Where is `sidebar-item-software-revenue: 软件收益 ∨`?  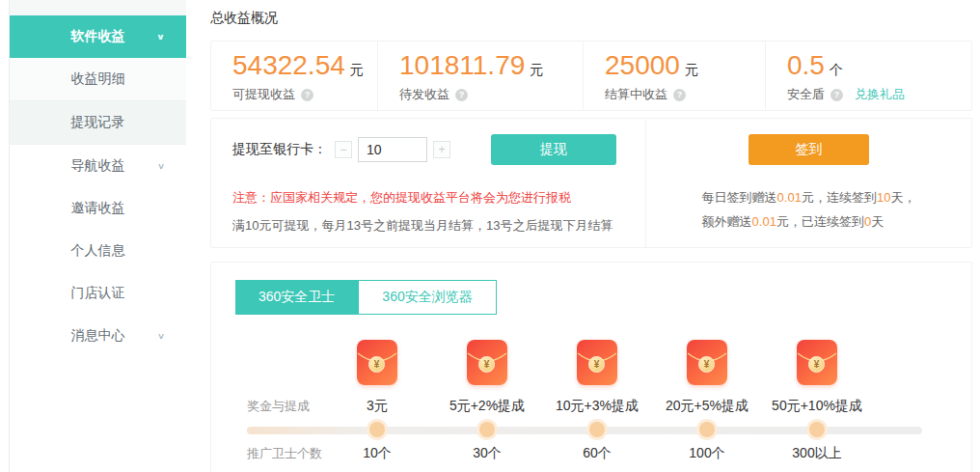
sidebar-item-software-revenue: 软件收益 ∨ is located at coordinates (98, 37).